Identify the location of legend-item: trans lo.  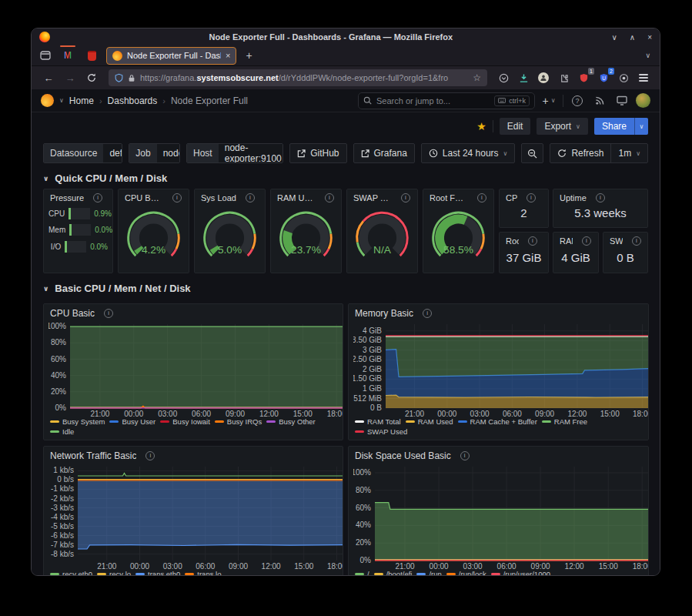
(203, 573).